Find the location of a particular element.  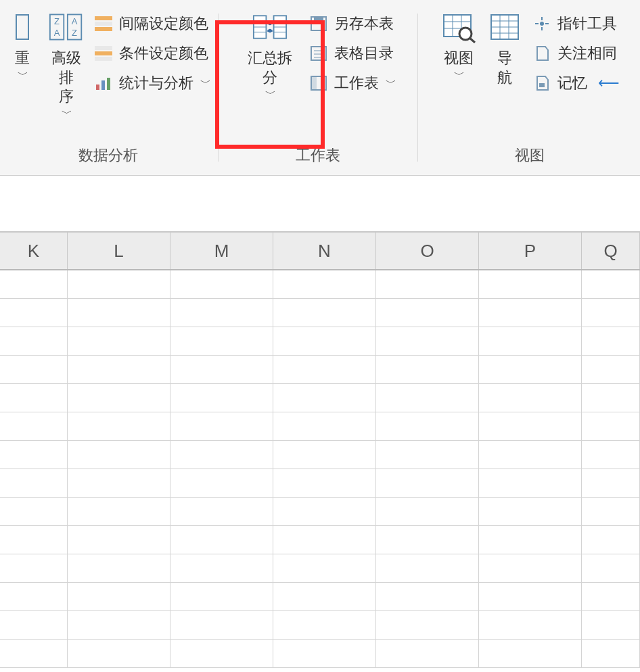

advanced-sort-button: Z A A Z 高级排 序 ﹀ is located at coordinates (66, 65).